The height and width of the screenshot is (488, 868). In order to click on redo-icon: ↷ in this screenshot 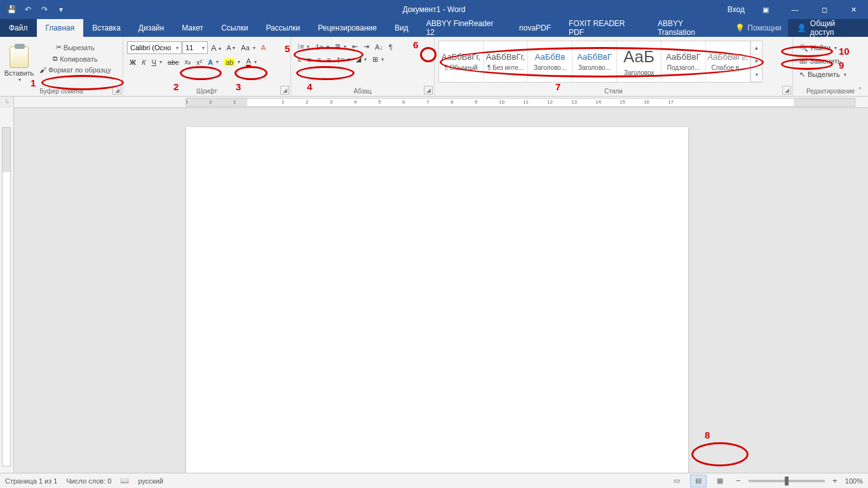, I will do `click(44, 10)`.